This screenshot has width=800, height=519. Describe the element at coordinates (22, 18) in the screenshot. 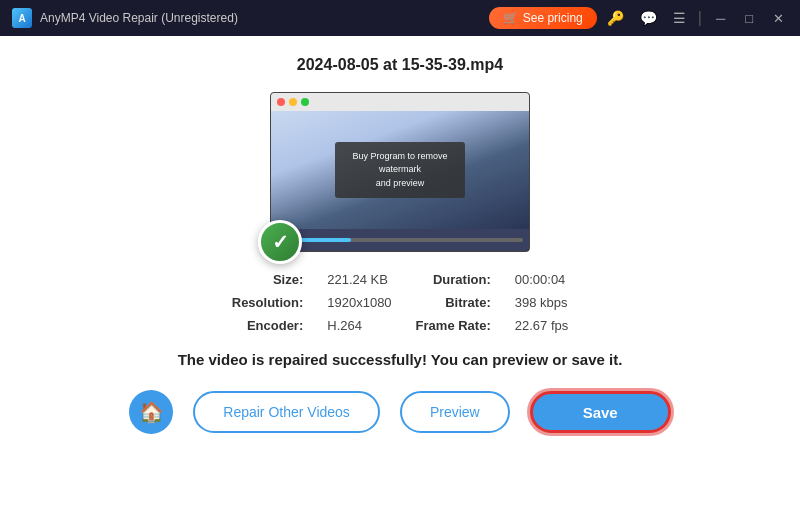

I see `app-logo: A` at that location.